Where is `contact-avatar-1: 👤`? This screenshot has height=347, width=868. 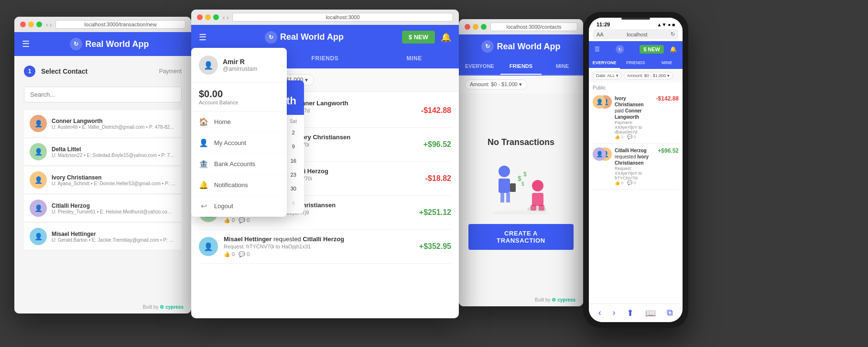
contact-avatar-1: 👤 is located at coordinates (38, 152).